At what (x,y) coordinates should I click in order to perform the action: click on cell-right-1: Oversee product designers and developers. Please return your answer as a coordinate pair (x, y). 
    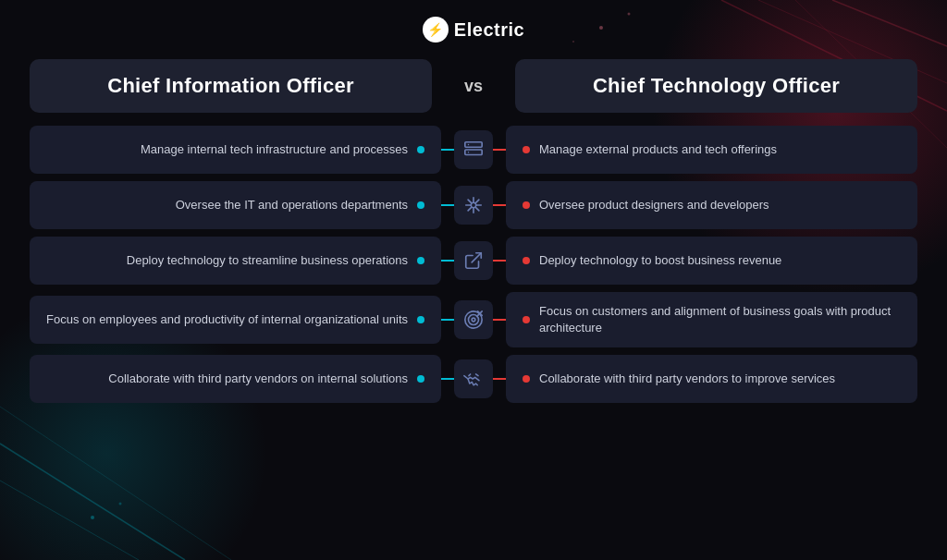
    Looking at the image, I should click on (712, 205).